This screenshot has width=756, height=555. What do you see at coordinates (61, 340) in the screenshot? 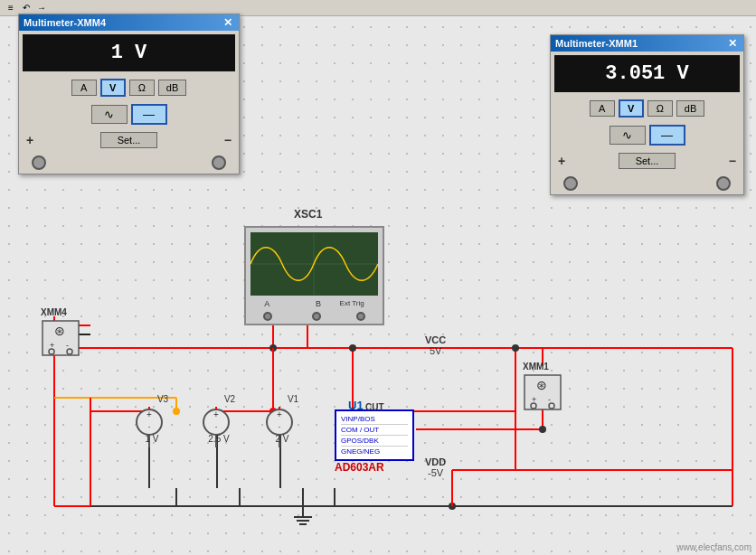
I see `xmm4-symbol: ⊛ + -` at bounding box center [61, 340].